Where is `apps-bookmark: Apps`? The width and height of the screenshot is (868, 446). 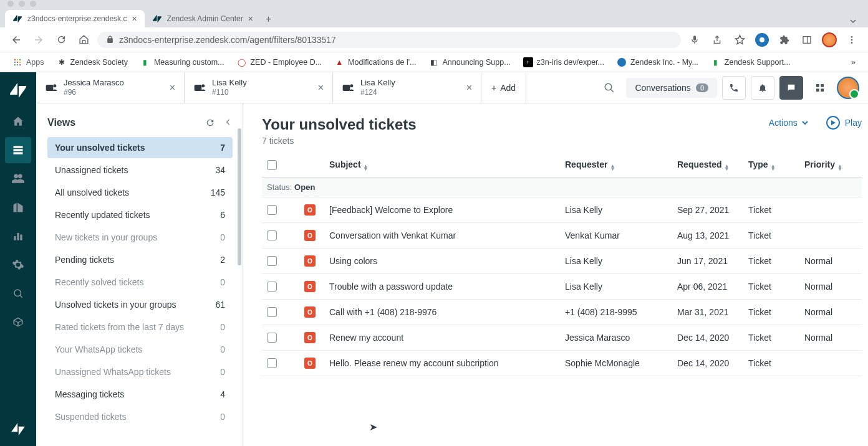 apps-bookmark: Apps is located at coordinates (29, 62).